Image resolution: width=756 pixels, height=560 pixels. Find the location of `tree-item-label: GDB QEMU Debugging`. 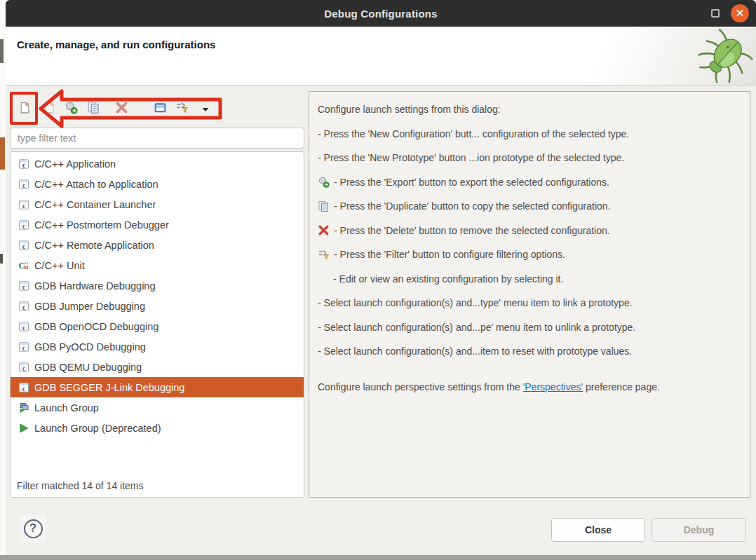

tree-item-label: GDB QEMU Debugging is located at coordinates (88, 367).